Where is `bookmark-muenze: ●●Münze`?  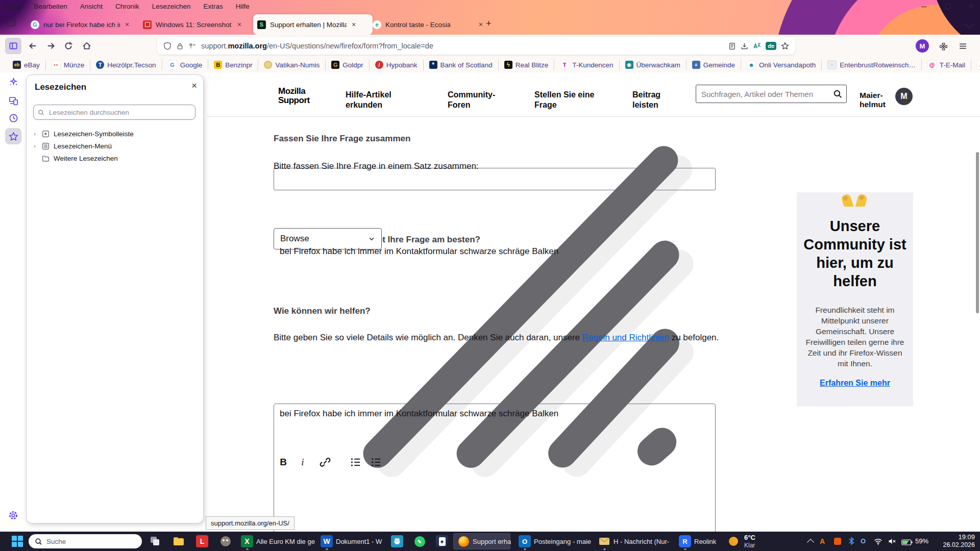 bookmark-muenze: ●●Münze is located at coordinates (68, 65).